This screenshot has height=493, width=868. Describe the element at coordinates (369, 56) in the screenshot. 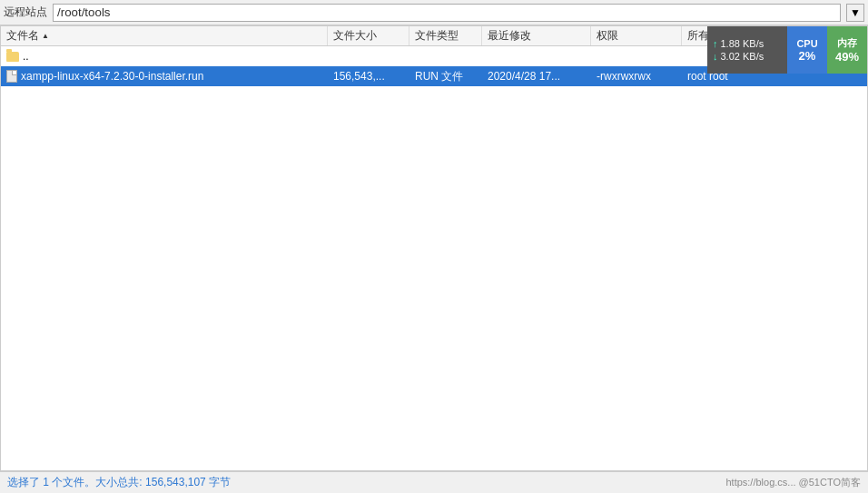

I see `file-size-cell` at that location.